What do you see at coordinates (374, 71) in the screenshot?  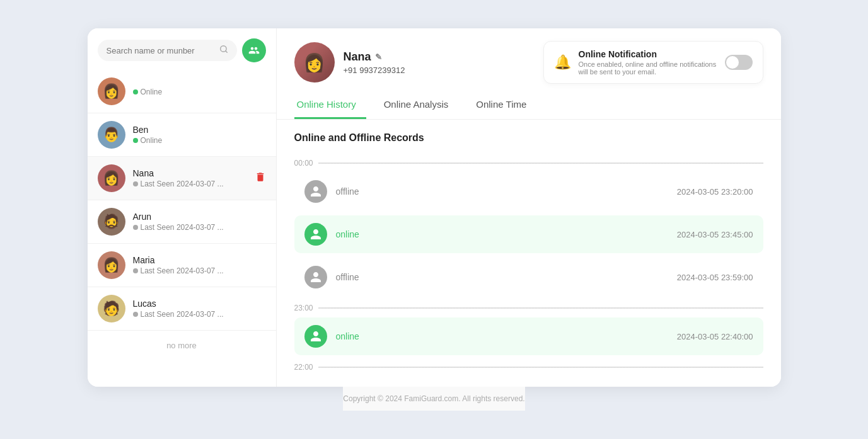 I see `user-phone: +91 9937239312` at bounding box center [374, 71].